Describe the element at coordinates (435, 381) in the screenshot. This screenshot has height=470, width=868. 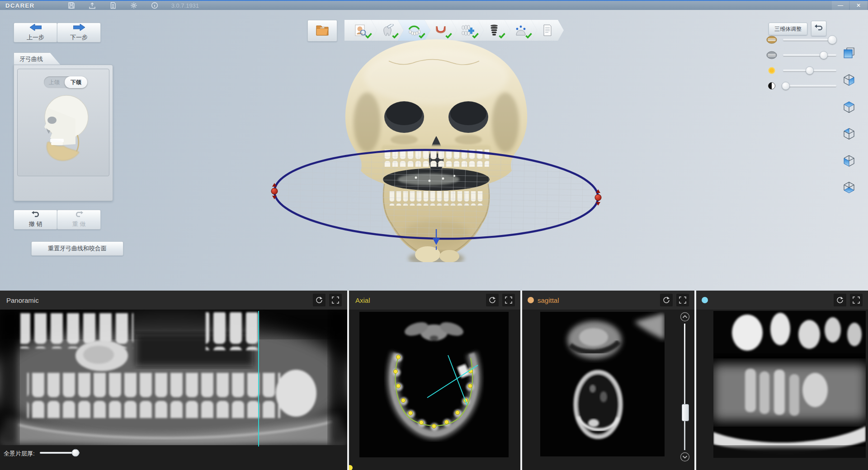
I see `axial-viewport: Axial` at that location.